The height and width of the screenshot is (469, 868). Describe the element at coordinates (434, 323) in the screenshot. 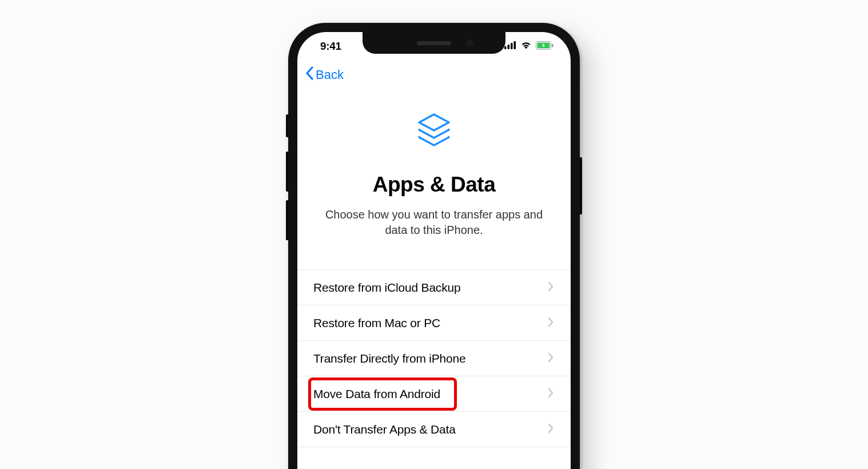

I see `option-restore-mac-pc: Restore from Mac or PC` at that location.